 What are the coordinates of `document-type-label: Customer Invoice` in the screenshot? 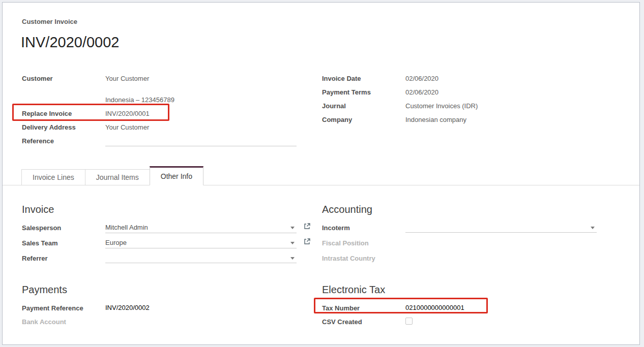 It's located at (50, 21).